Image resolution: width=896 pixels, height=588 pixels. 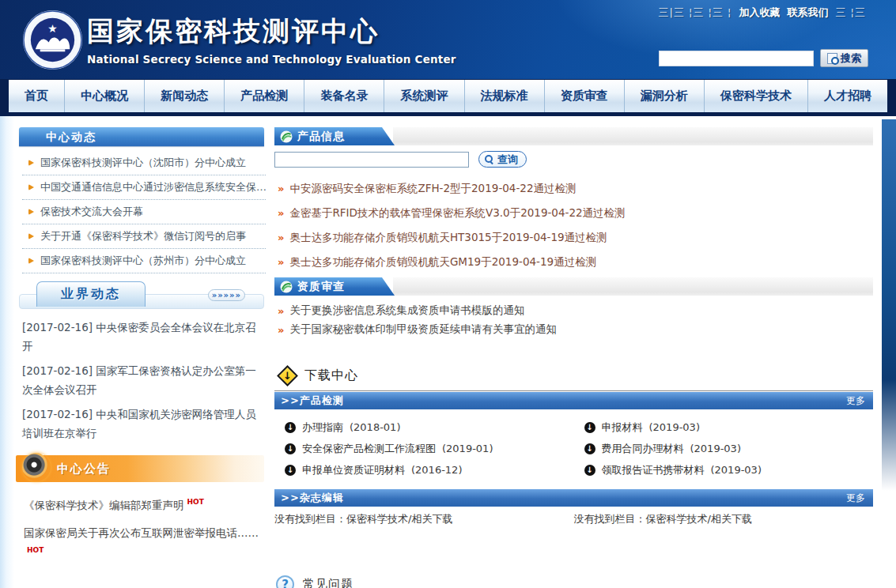 What do you see at coordinates (272, 59) in the screenshot?
I see `site-subtitle: National Secrecy Science and Technology …` at bounding box center [272, 59].